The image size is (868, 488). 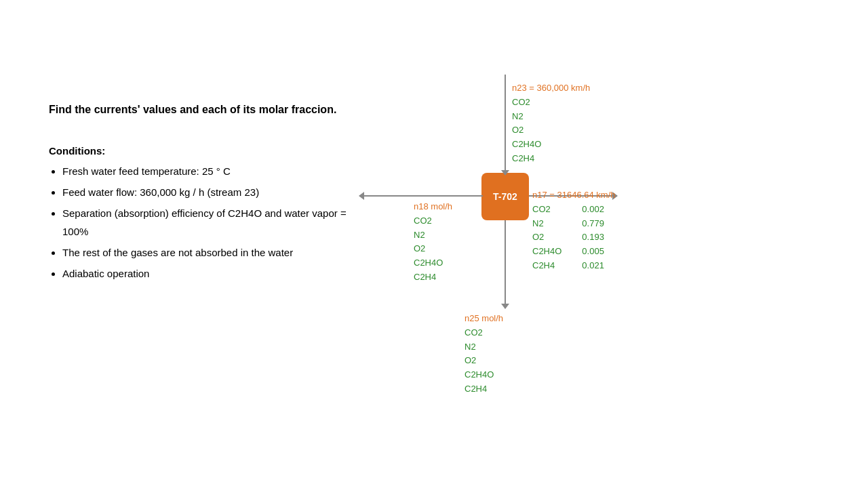 I want to click on left-stream-c2h4: C2H4, so click(x=433, y=278).